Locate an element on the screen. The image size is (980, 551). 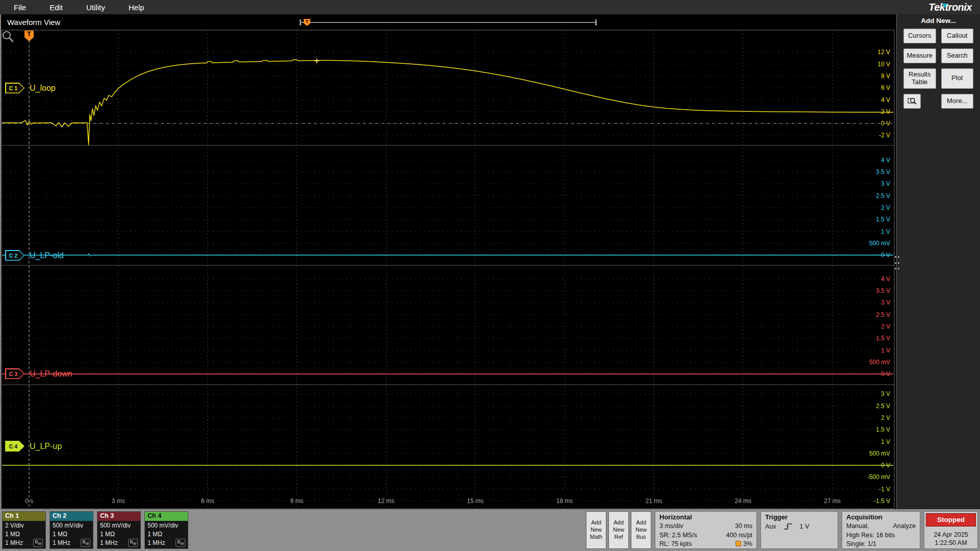
record-line is located at coordinates (448, 22).